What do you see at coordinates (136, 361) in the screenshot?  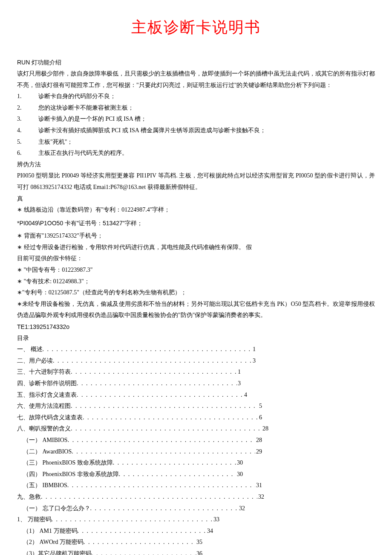 I see `toc-entry: 二、用户必读 . . . . . . . . . . . . . . . . .…` at bounding box center [136, 361].